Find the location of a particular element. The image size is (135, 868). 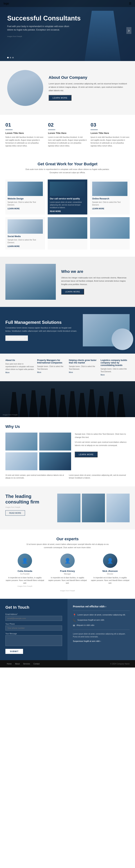

submit-button: SUBMIT is located at coordinates (14, 652).